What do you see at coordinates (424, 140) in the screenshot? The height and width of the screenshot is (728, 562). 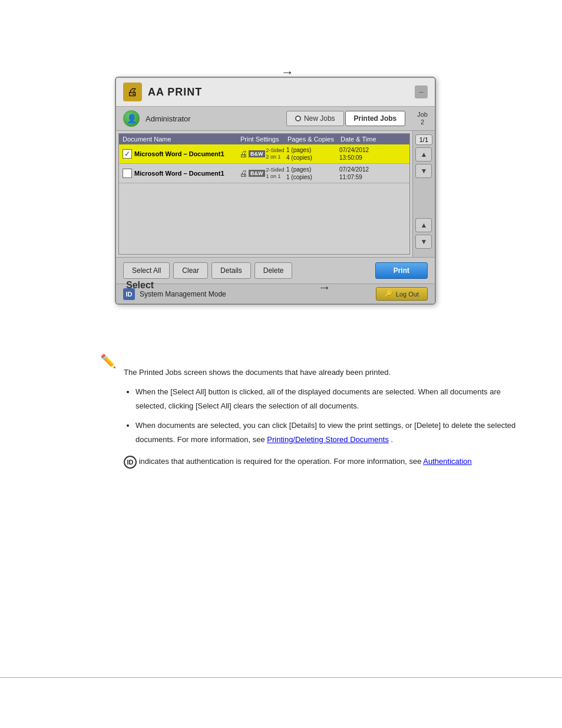 I see `page-indicator: 1/1` at bounding box center [424, 140].